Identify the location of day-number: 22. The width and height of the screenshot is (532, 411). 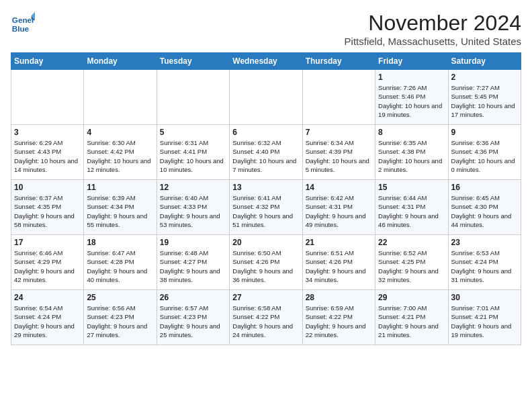
(411, 242).